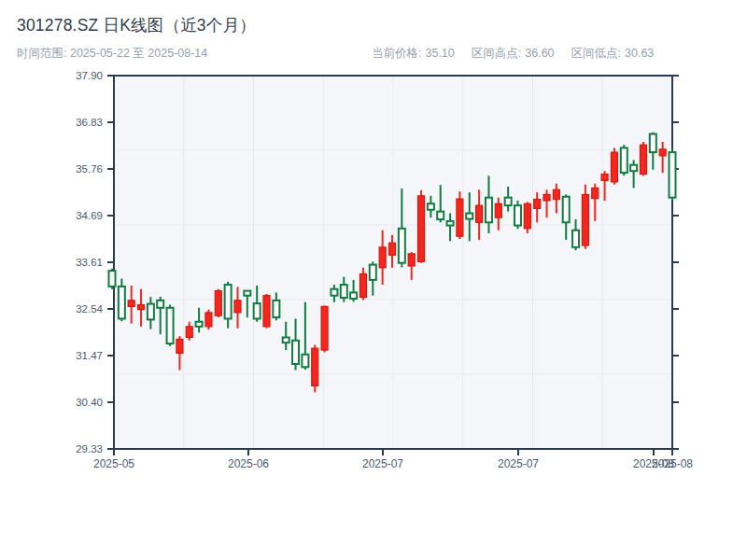 The image size is (747, 560). I want to click on y-tick-label: 32.54, so click(90, 309).